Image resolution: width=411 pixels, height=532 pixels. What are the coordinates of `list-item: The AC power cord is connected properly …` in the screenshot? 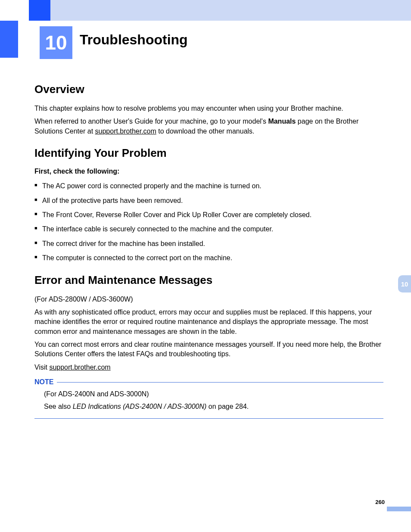 It's located at (209, 186).